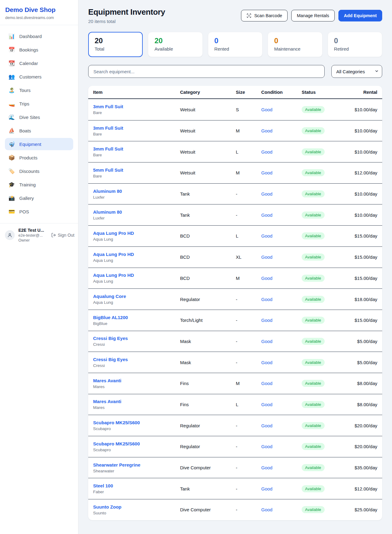 Image resolution: width=392 pixels, height=534 pixels. What do you see at coordinates (115, 44) in the screenshot?
I see `stat-card: 20 Total` at bounding box center [115, 44].